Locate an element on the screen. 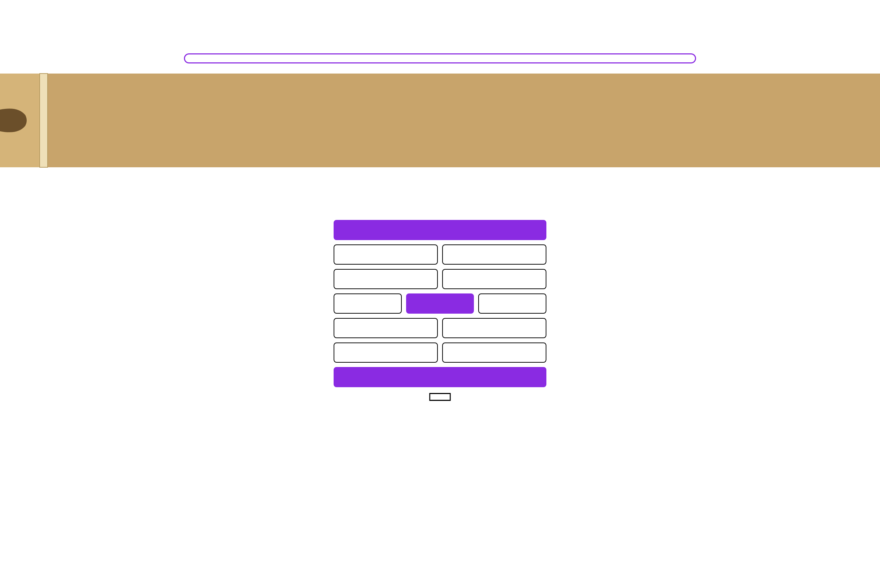  answer-perfect-5th is located at coordinates (512, 304).